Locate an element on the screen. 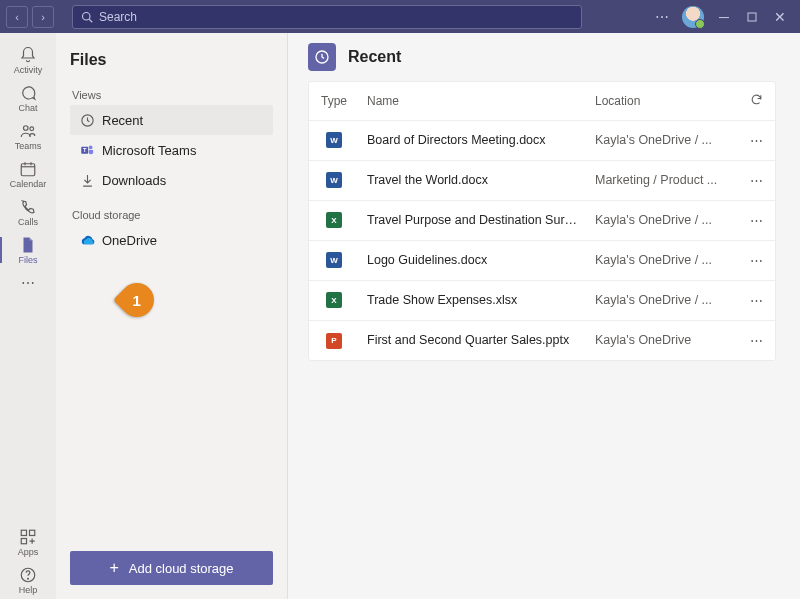 The height and width of the screenshot is (599, 800). nav-onedrive: OneDrive is located at coordinates (172, 240).